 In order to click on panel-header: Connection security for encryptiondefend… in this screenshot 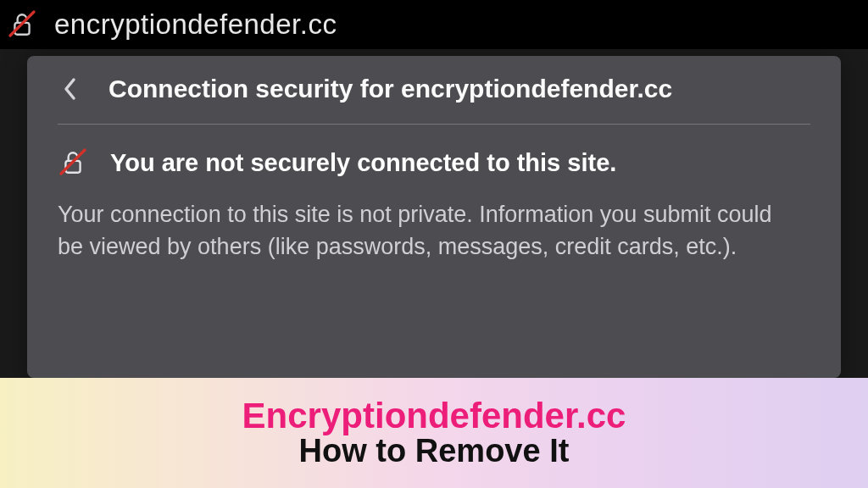, I will do `click(434, 89)`.